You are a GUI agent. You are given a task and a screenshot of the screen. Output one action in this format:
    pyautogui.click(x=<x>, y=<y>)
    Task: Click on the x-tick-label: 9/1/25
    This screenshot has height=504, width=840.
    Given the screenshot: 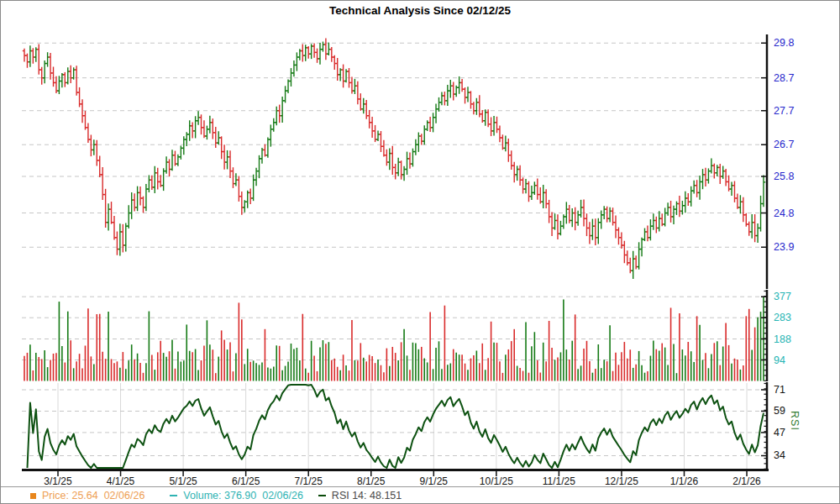 What is the action you would take?
    pyautogui.click(x=434, y=481)
    